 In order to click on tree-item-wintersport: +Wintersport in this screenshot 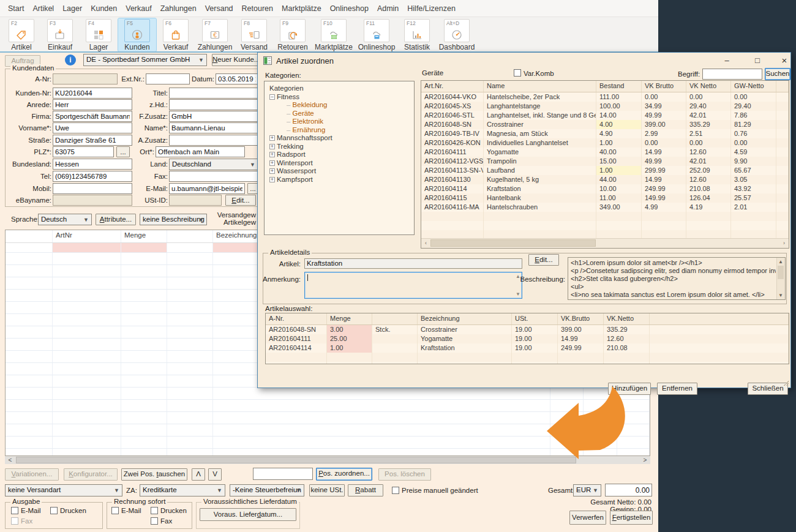, I will do `click(341, 163)`.